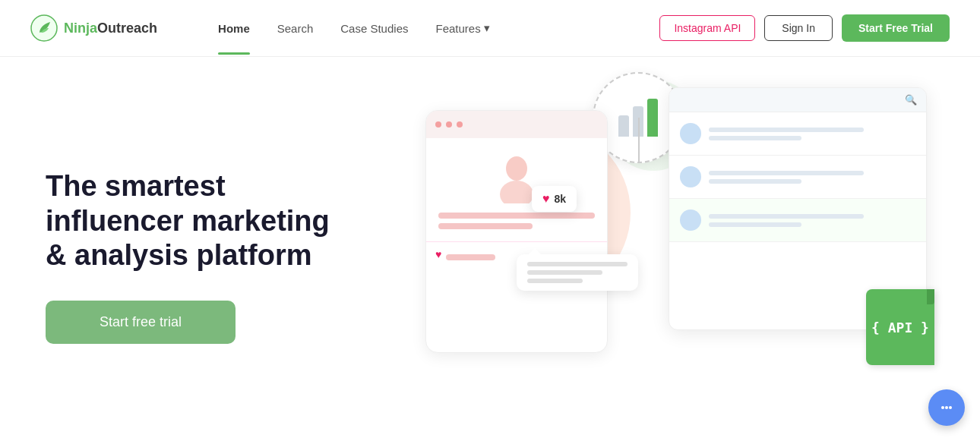 The width and height of the screenshot is (980, 441). Describe the element at coordinates (798, 100) in the screenshot. I see `dashboard-header: 🔍` at that location.